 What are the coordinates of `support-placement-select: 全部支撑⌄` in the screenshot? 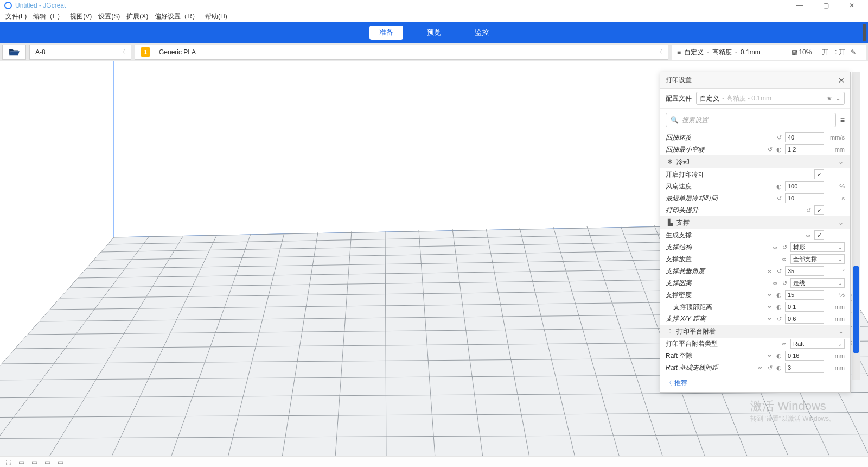 It's located at (818, 259).